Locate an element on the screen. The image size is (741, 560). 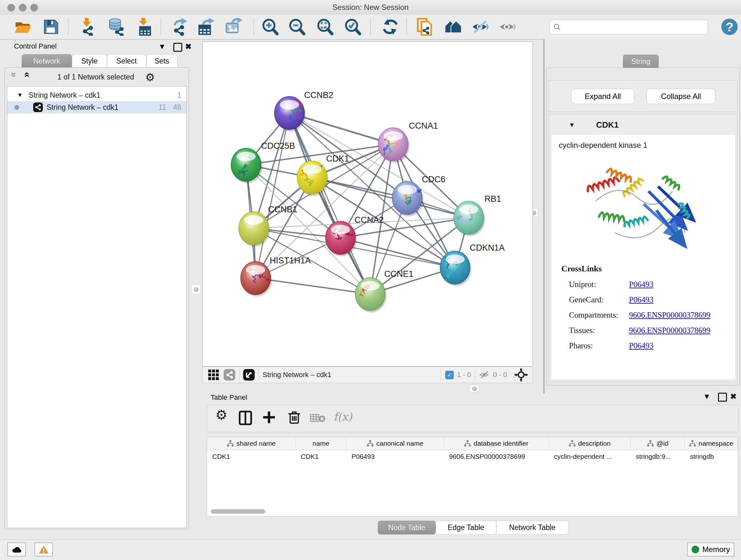
zoom-fit-button is located at coordinates (324, 27).